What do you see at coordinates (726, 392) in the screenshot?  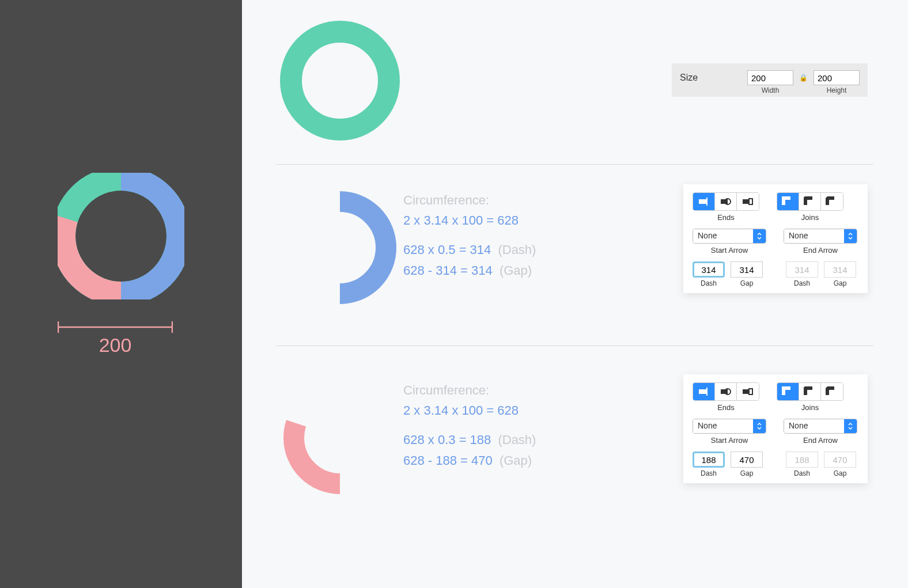 I see `ends-seg-pink` at bounding box center [726, 392].